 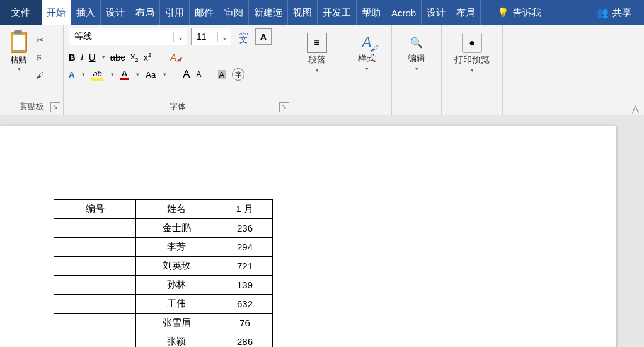 What do you see at coordinates (97, 74) in the screenshot?
I see `highlight-button: ab` at bounding box center [97, 74].